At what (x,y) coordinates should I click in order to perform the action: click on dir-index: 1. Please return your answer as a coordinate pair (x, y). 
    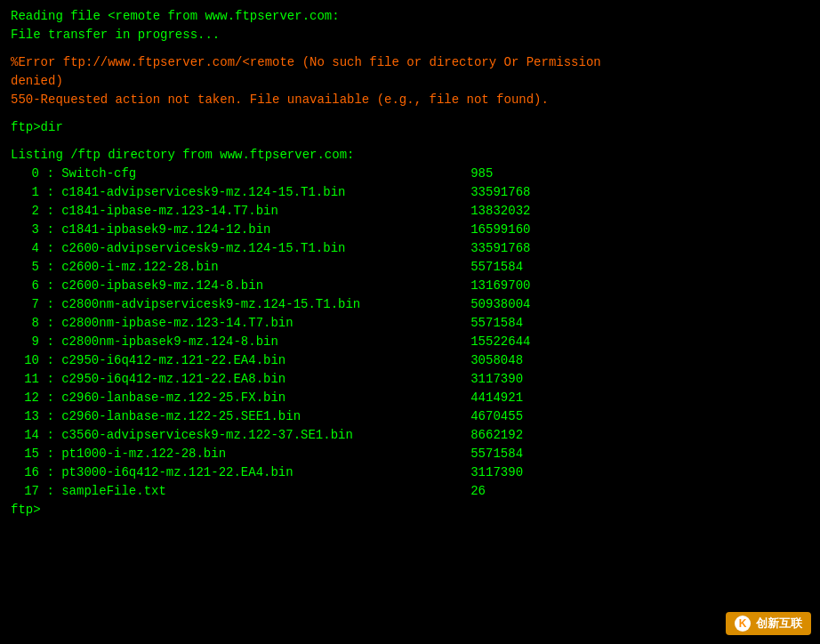
    Looking at the image, I should click on (25, 192).